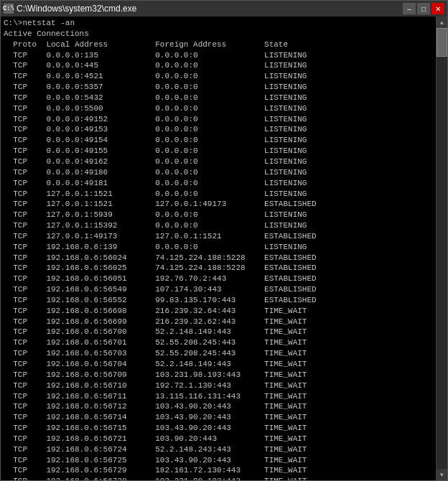 Image resolution: width=448 pixels, height=481 pixels. What do you see at coordinates (218, 88) in the screenshot?
I see `table-row: TCP 0.0.0.0:5357 0.0.0.0:0 LISTENING` at bounding box center [218, 88].